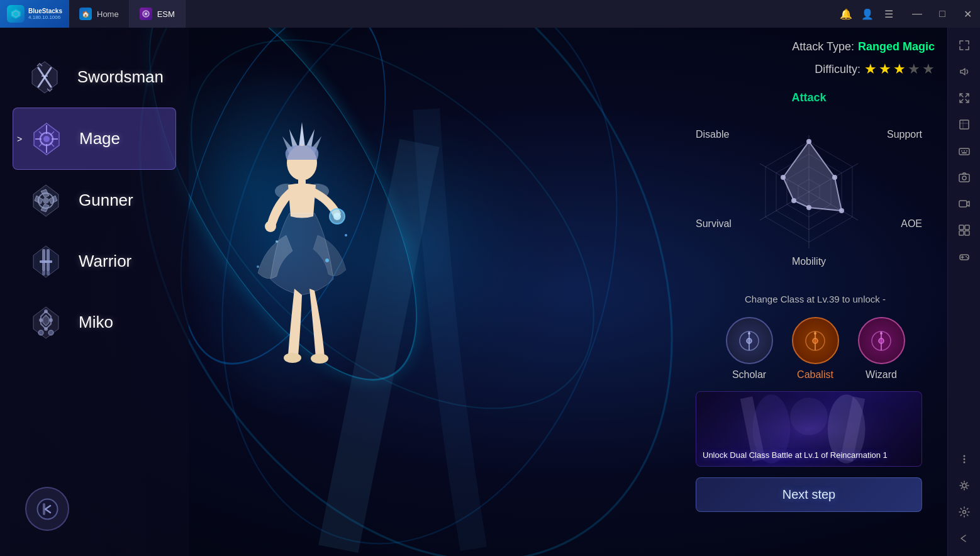 Image resolution: width=980 pixels, height=556 pixels. What do you see at coordinates (928, 69) in the screenshot?
I see `star-5: ★` at bounding box center [928, 69].